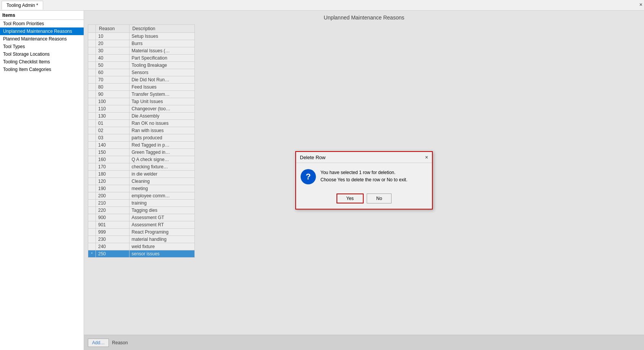 Image resolution: width=644 pixels, height=350 pixels. Describe the element at coordinates (42, 31) in the screenshot. I see `sidebar-item-unplanned-maintenance-reasons: Unplanned Maintenance Reasons` at that location.